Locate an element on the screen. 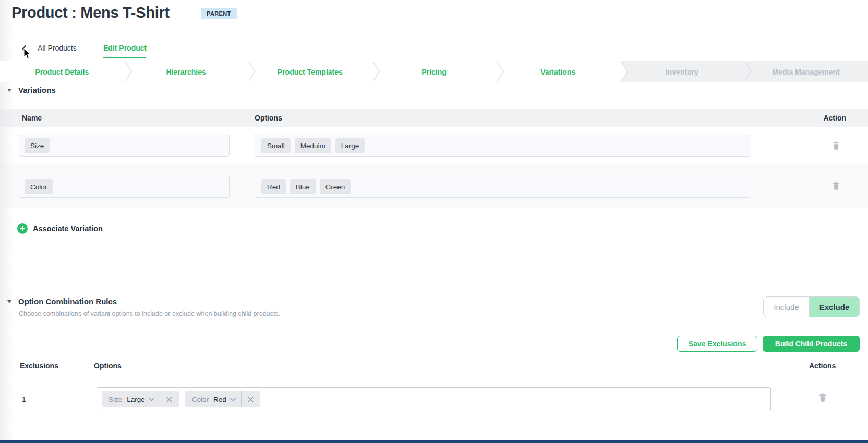 The width and height of the screenshot is (868, 443). steps-bar: Product DetailsHierarchiesProduct Templa… is located at coordinates (434, 72).